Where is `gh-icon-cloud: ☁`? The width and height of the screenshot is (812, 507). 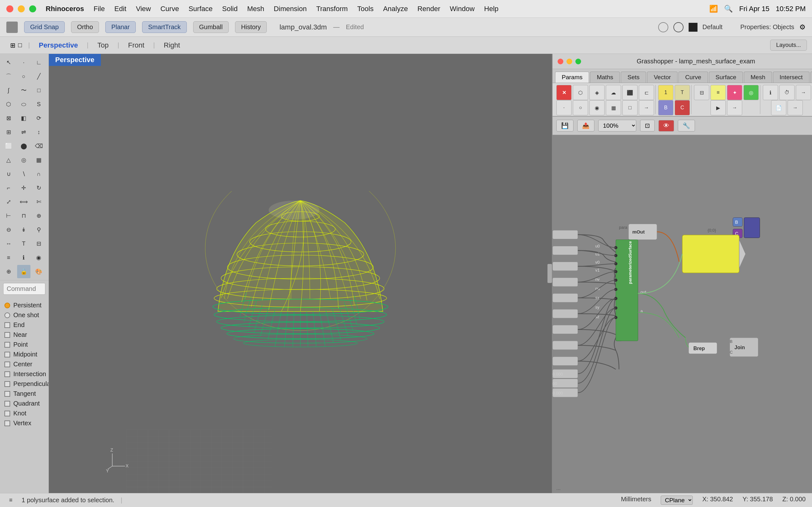
gh-icon-cloud: ☁ is located at coordinates (613, 93).